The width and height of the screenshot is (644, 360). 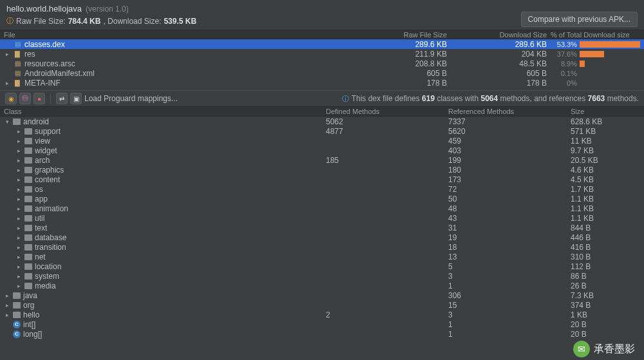 What do you see at coordinates (322, 325) in the screenshot?
I see `class-row: Cint[]120 B` at bounding box center [322, 325].